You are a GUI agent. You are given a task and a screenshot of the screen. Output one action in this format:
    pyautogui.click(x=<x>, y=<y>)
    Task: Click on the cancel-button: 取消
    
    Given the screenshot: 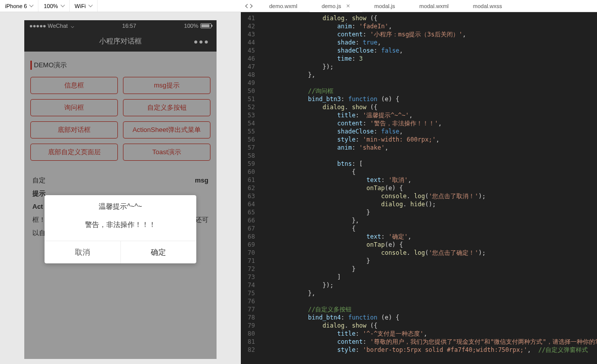 What is the action you would take?
    pyautogui.click(x=83, y=252)
    